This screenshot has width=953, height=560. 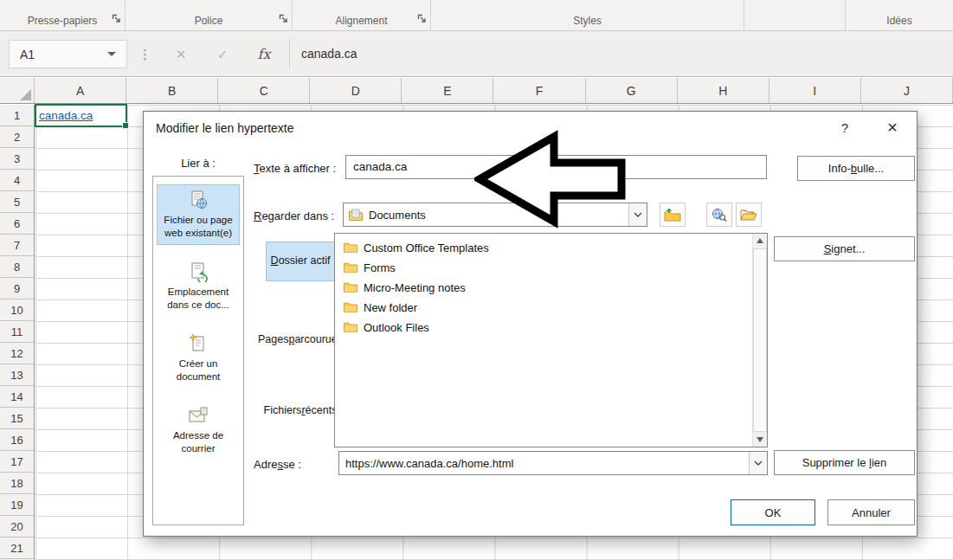 What do you see at coordinates (356, 90) in the screenshot?
I see `column-header: D` at bounding box center [356, 90].